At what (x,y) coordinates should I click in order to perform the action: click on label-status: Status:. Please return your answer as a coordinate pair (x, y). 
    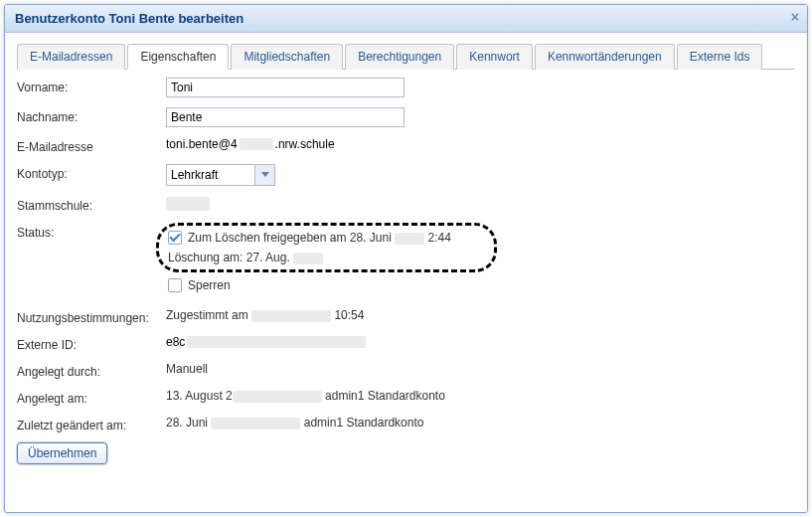
    Looking at the image, I should click on (91, 231).